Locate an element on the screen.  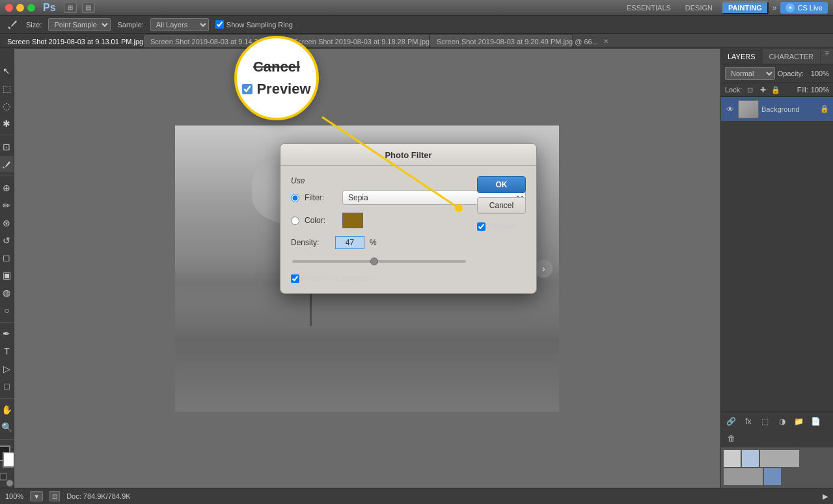
density-row: Density: % is located at coordinates (409, 243).